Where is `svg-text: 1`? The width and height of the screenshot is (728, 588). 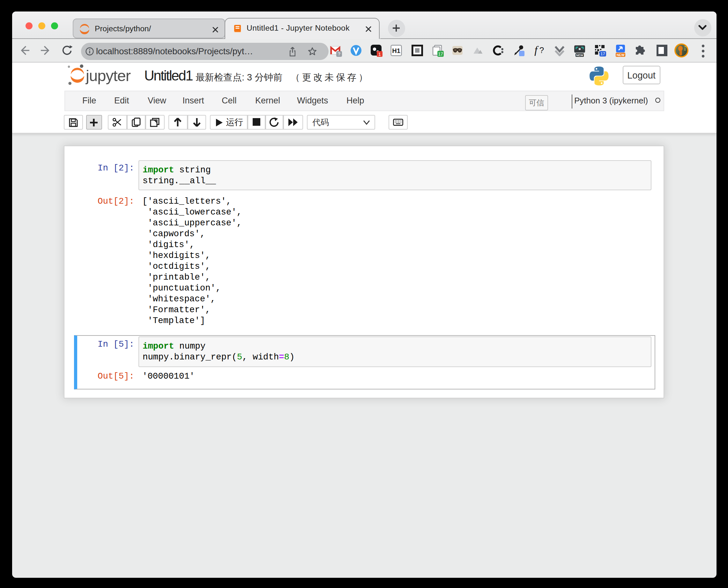
svg-text: 1 is located at coordinates (380, 54).